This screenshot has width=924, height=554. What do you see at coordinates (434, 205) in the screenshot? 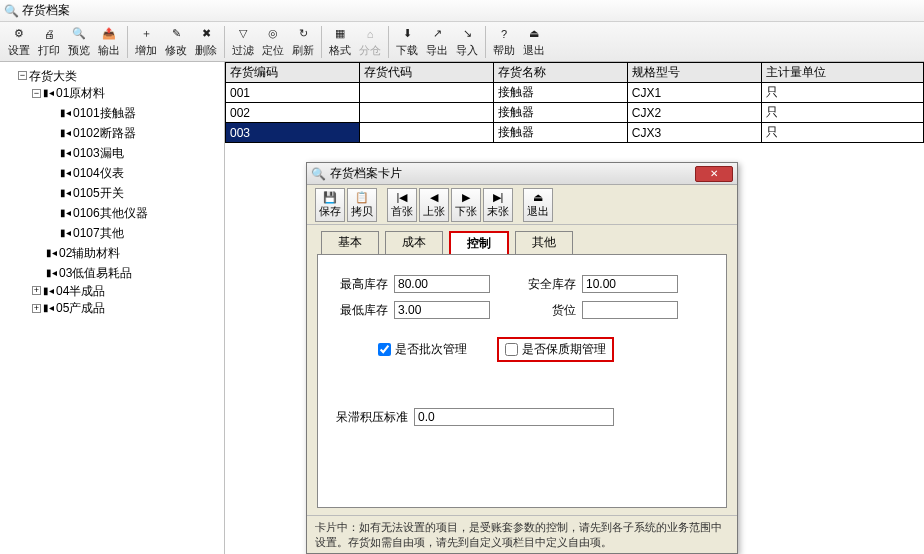
I see `dialog-prev-button: ◀上张` at bounding box center [434, 205].